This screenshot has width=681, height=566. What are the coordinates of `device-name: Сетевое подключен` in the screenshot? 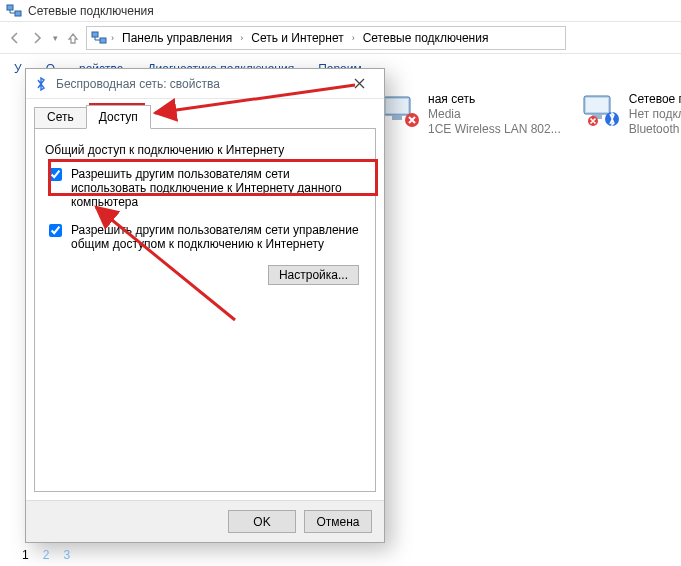 It's located at (655, 100).